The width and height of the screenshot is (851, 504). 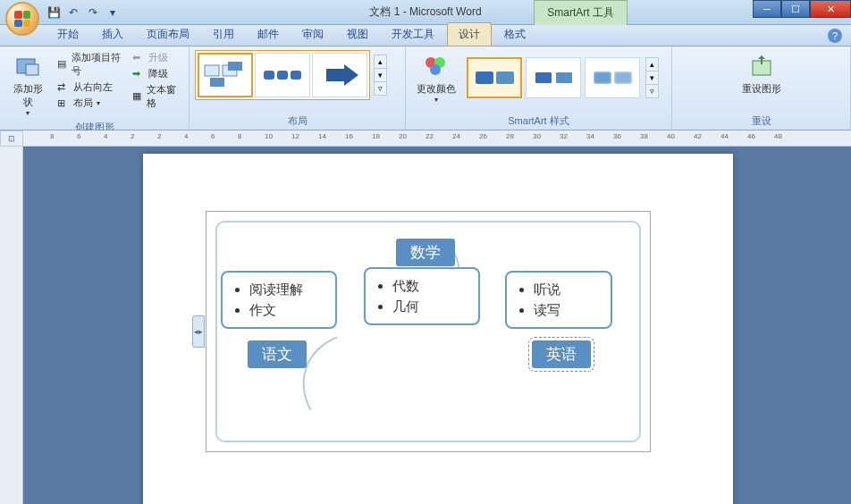 I want to click on document-title: 文档 1 - Microsoft Word, so click(x=426, y=13).